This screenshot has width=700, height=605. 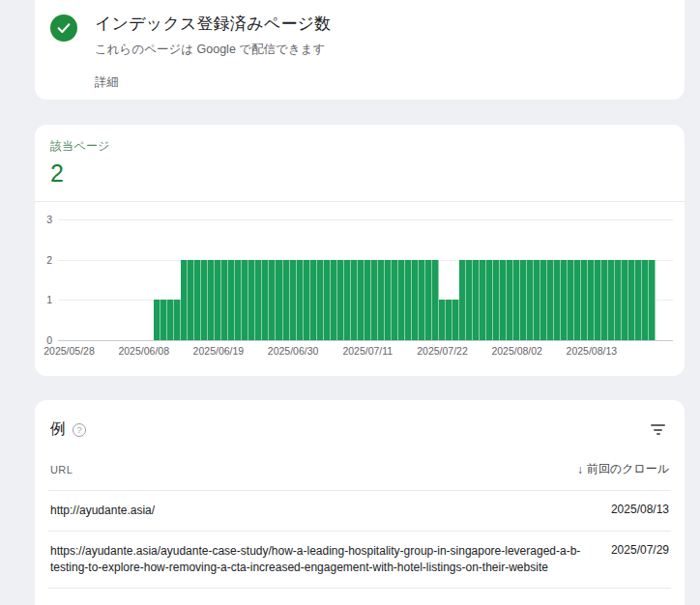 What do you see at coordinates (365, 340) in the screenshot?
I see `gridline` at bounding box center [365, 340].